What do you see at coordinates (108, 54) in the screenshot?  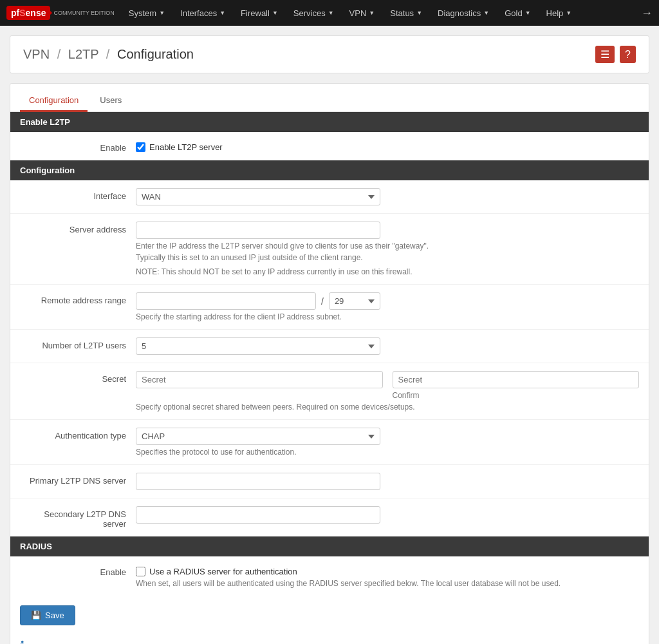 I see `breadcrumb-sep2: /` at bounding box center [108, 54].